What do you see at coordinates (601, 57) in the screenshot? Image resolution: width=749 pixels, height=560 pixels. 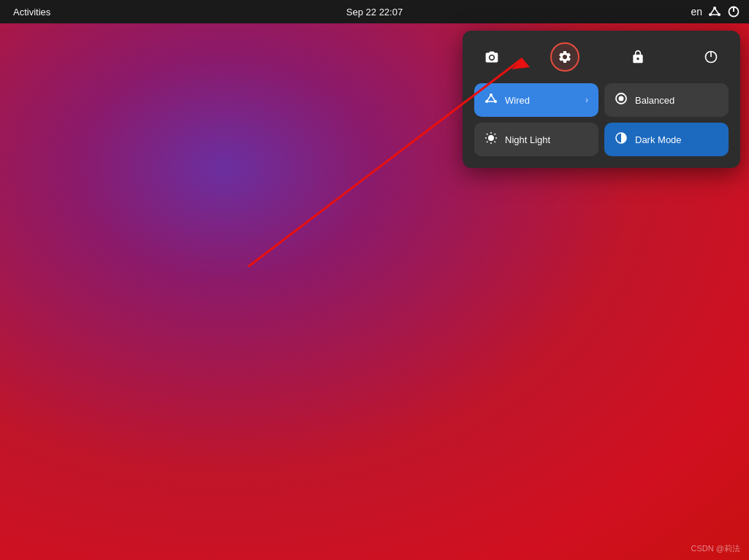 I see `qs-top-icons` at bounding box center [601, 57].